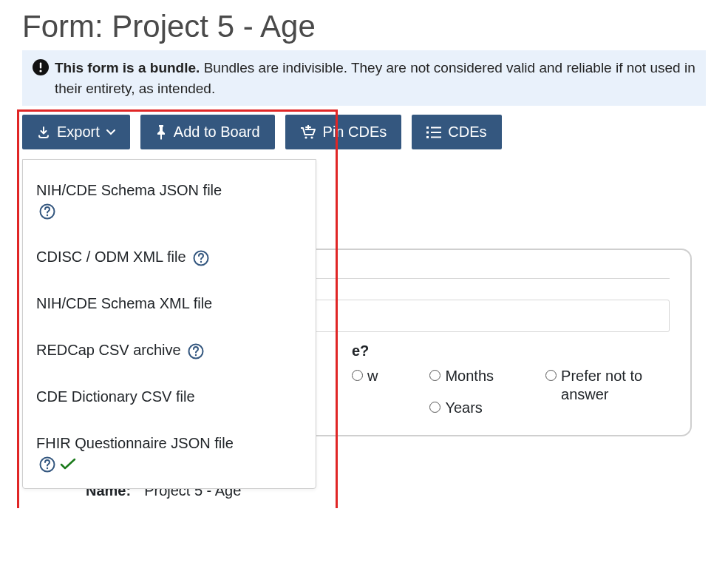 This screenshot has height=574, width=728. I want to click on export-option-label: REDCap CSV archive, so click(109, 350).